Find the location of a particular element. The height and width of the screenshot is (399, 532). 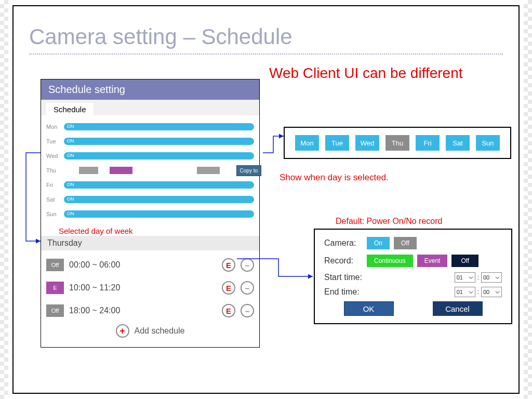

add-schedule-label: Add schedule is located at coordinates (160, 331).